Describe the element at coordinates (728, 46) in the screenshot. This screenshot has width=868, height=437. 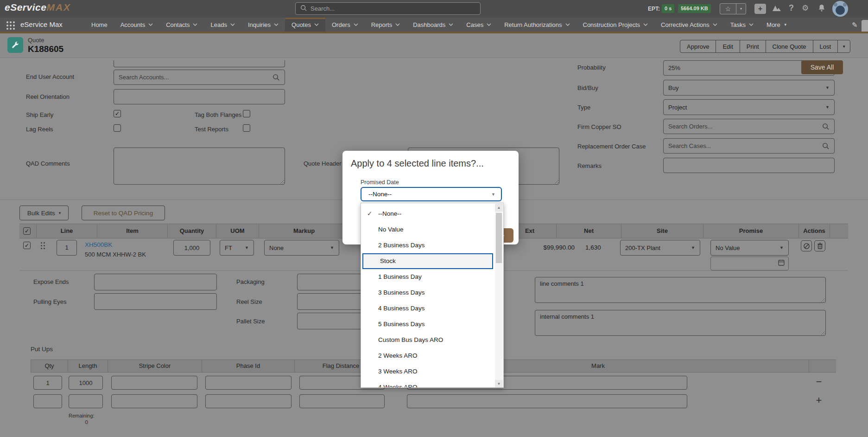
I see `edit-button: Edit` at that location.